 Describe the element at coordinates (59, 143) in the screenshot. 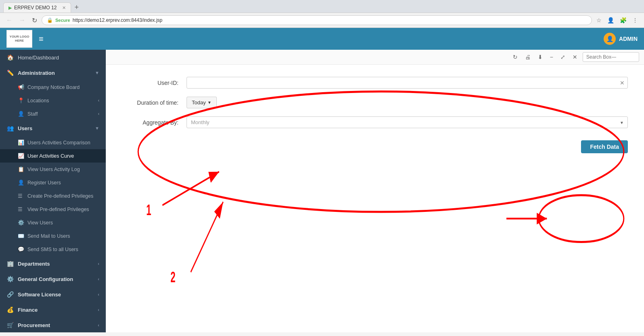

I see `users-activities-comparison-label: Users Activities Comparison` at that location.